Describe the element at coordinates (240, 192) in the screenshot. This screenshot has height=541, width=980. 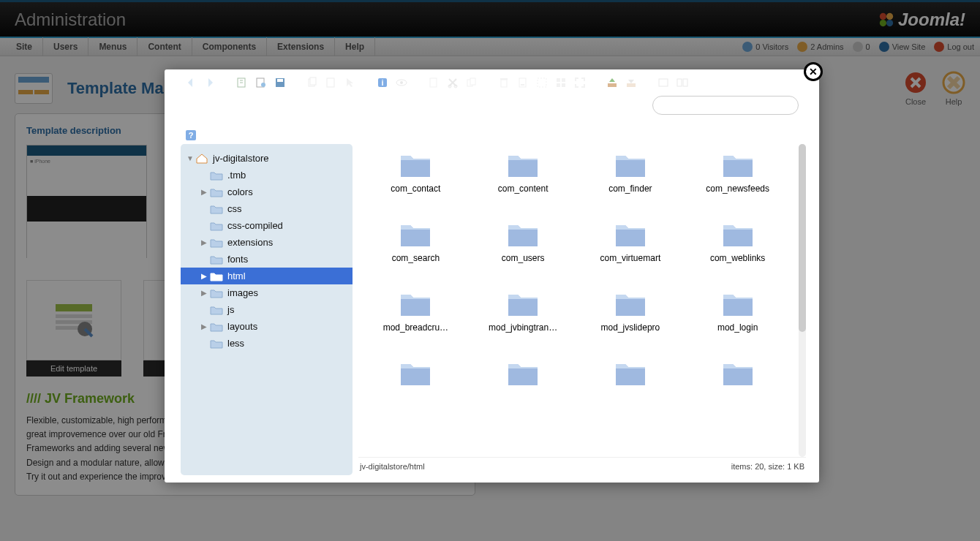
I see `tree-item-label: colors` at that location.